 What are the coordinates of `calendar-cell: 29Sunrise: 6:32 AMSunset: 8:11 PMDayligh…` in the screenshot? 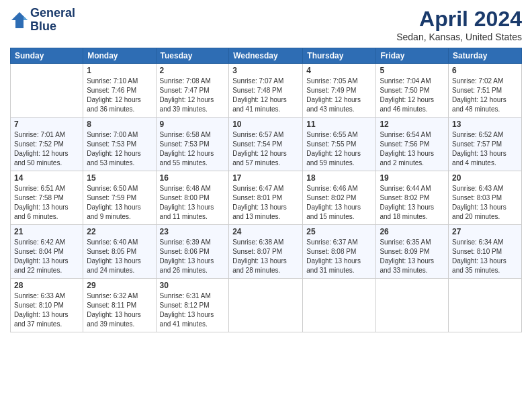 It's located at (120, 306).